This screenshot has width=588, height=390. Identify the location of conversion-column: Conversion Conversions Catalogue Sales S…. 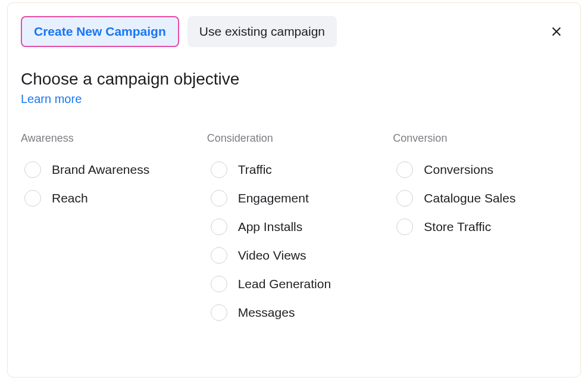
(480, 230).